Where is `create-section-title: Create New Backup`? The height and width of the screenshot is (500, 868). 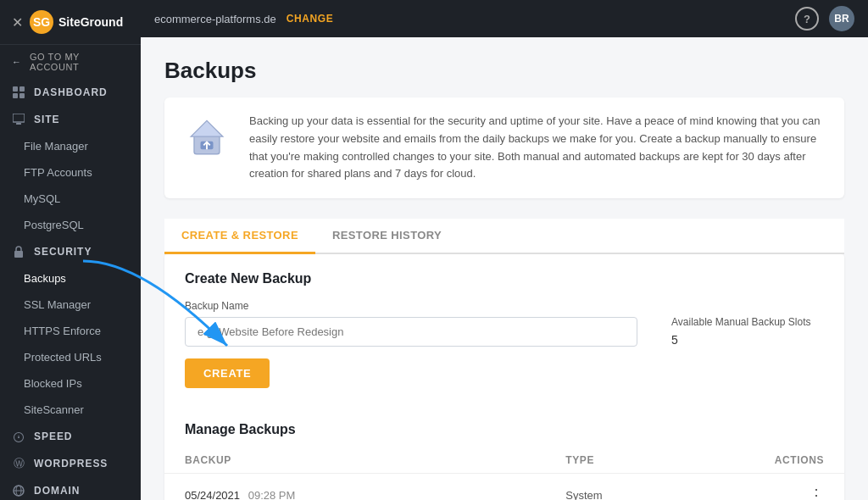
create-section-title: Create New Backup is located at coordinates (504, 279).